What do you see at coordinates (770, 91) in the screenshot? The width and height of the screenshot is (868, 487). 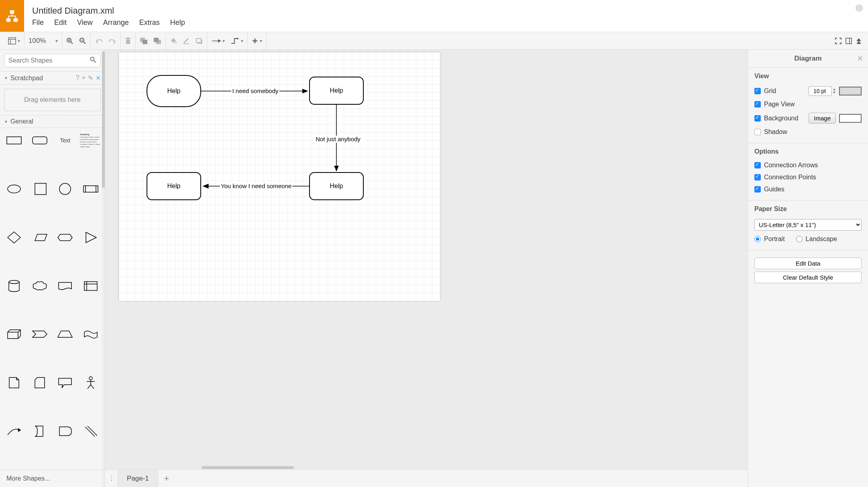 I see `grid-label: Grid` at bounding box center [770, 91].